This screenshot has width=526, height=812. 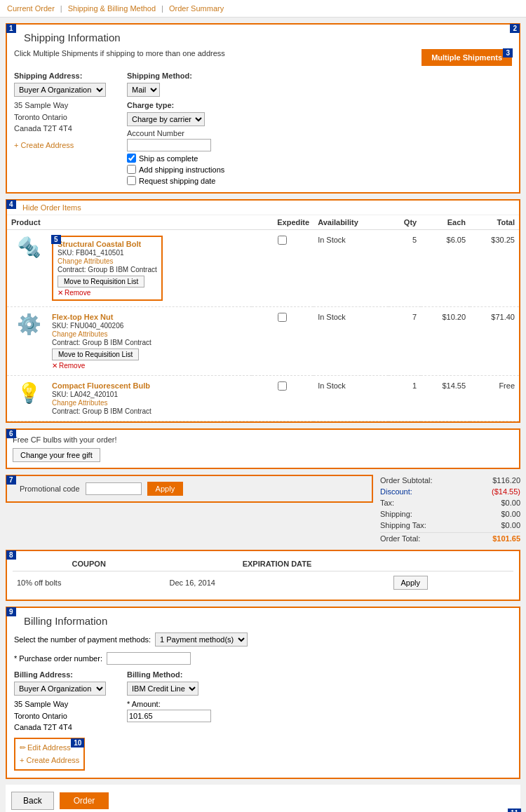 What do you see at coordinates (268, 621) in the screenshot?
I see `billing-title: Billing Information` at bounding box center [268, 621].